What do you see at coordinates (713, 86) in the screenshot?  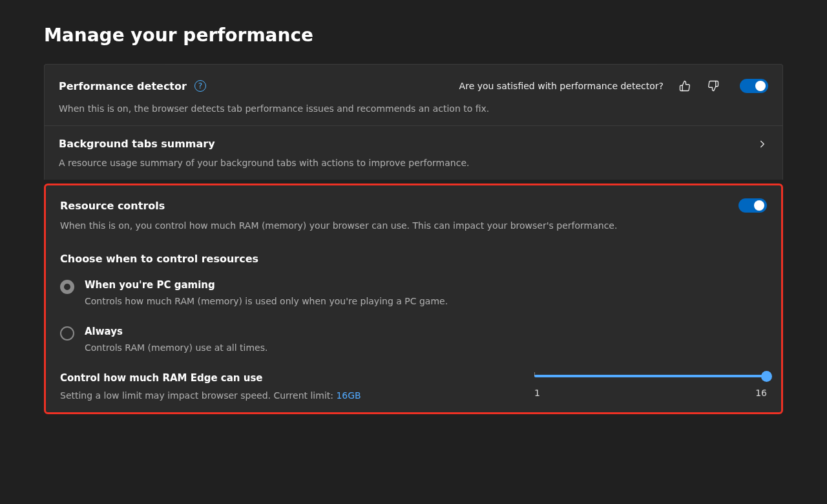 I see `thumbs-down-icon` at bounding box center [713, 86].